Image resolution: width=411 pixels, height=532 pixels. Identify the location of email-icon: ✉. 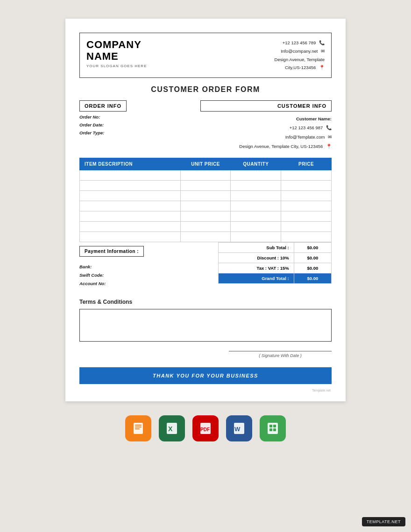
(323, 51).